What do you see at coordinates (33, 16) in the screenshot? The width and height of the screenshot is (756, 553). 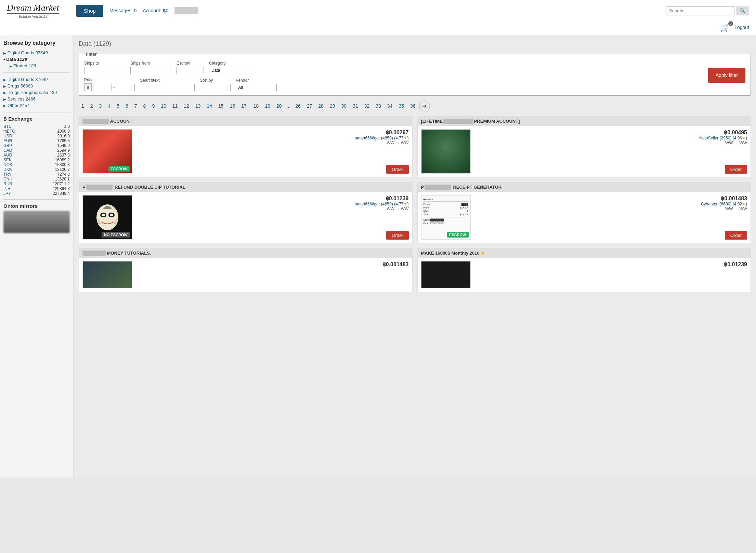 I see `logo-sub: Established 2013` at bounding box center [33, 16].